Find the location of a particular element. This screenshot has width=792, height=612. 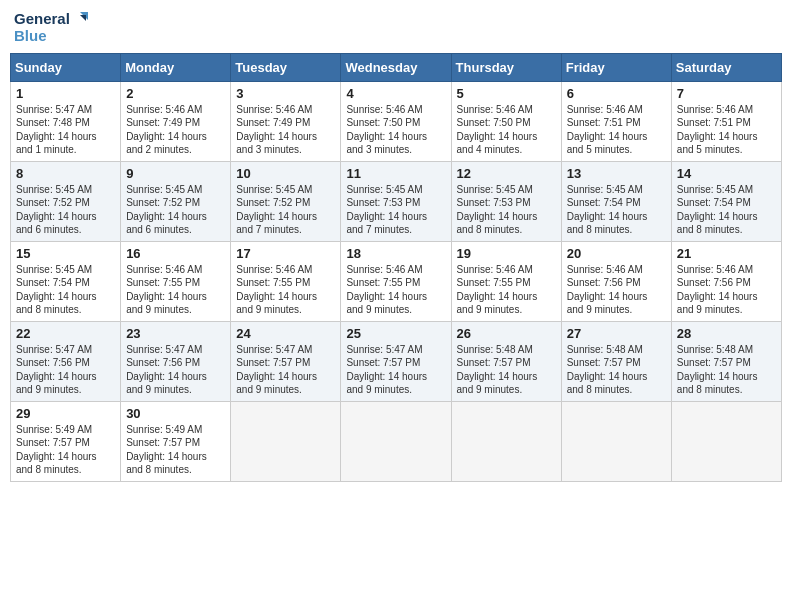

calendar-week-row: 1 Sunrise: 5:47 AMSunset: 7:48 PMDayligh… is located at coordinates (396, 121).